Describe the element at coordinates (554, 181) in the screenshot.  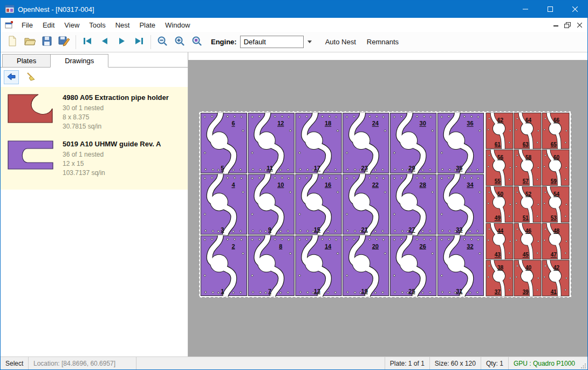
I see `part-number: 59` at that location.